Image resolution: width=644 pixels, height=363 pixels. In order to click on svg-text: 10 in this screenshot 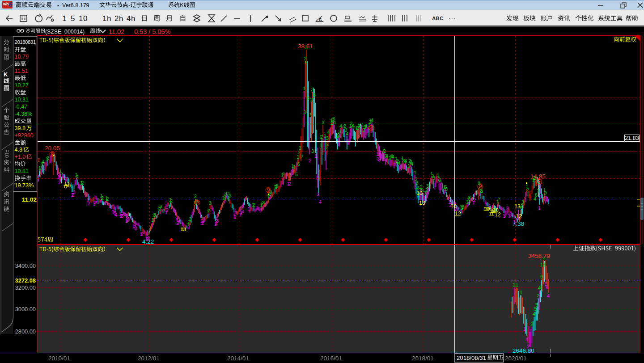, I will do `click(453, 207)`.